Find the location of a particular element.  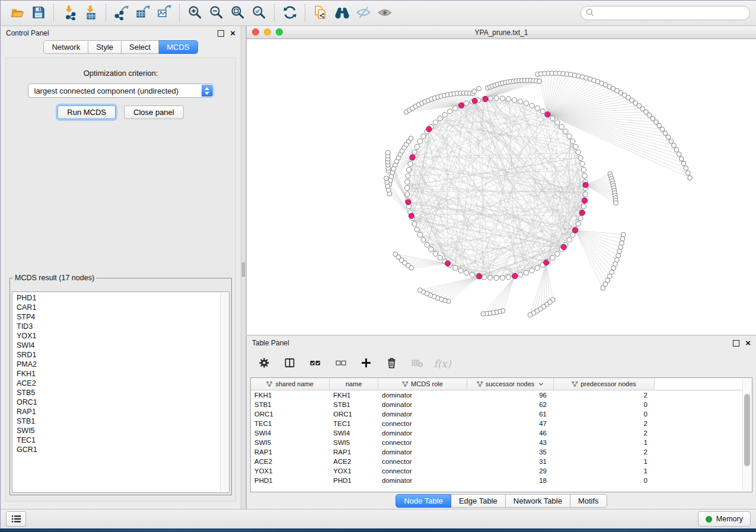

window-close-icon is located at coordinates (256, 32).